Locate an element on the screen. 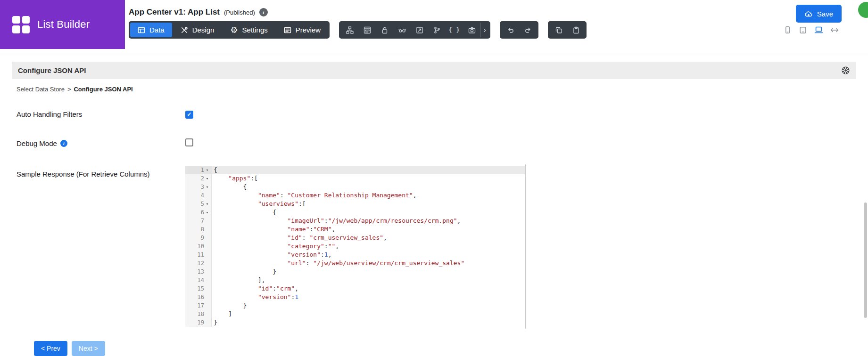 The height and width of the screenshot is (356, 868). title-row: App Center v1: App List (Published) is located at coordinates (498, 8).